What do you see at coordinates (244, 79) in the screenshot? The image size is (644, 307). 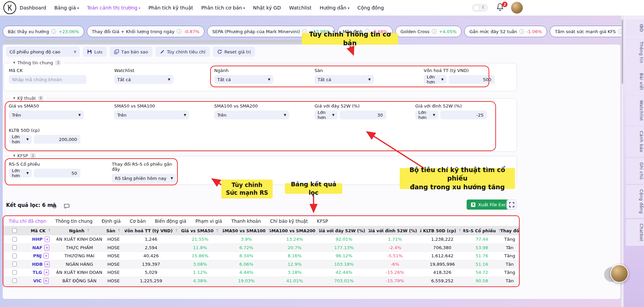 I see `industry-select: Tất cả▼` at bounding box center [244, 79].